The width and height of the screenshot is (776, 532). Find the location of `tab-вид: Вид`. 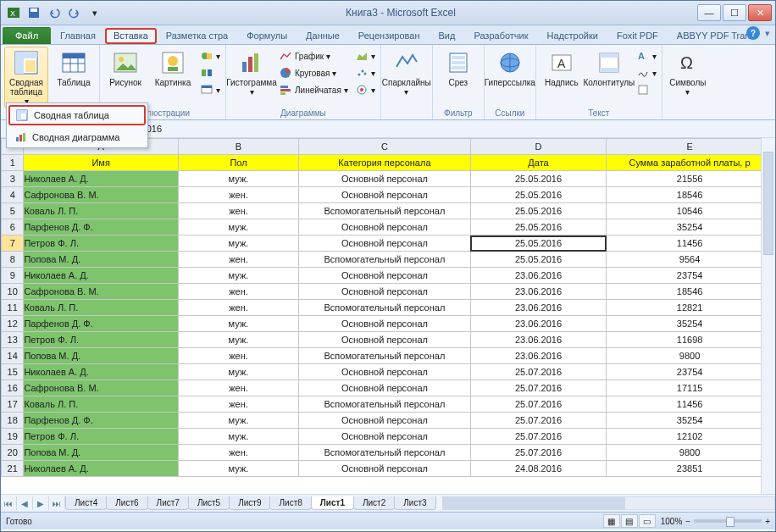

tab-вид: Вид is located at coordinates (447, 36).